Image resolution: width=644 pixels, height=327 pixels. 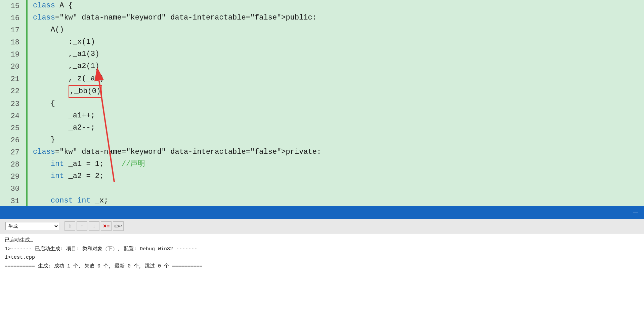 I want to click on line-number: 18, so click(x=13, y=42).